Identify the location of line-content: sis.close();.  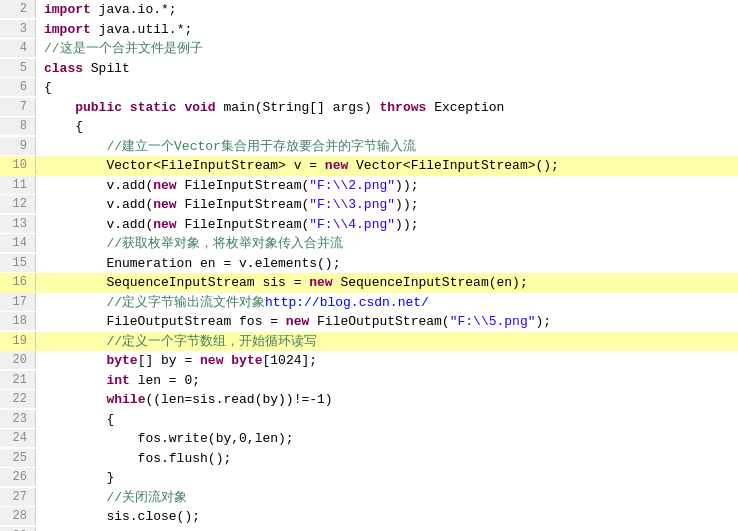
(387, 517).